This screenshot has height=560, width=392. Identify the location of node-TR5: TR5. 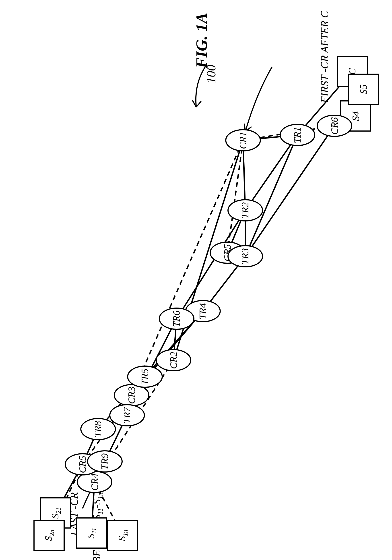
(145, 377).